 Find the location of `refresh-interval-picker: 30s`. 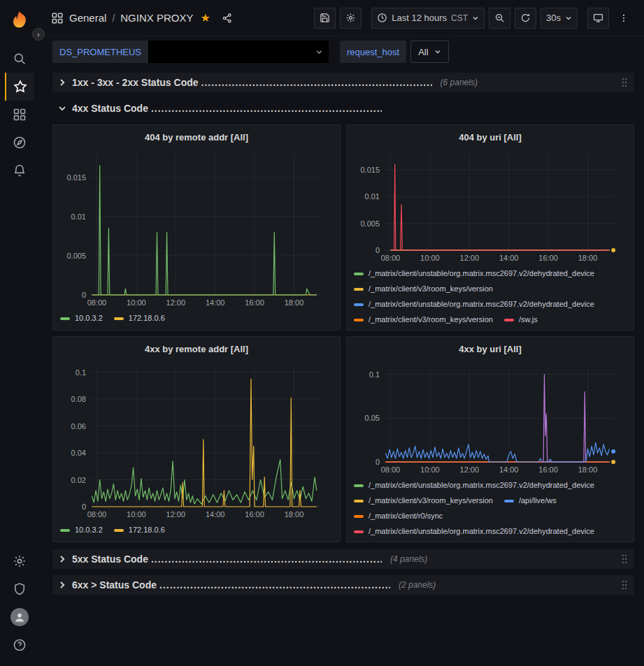

refresh-interval-picker: 30s is located at coordinates (559, 18).